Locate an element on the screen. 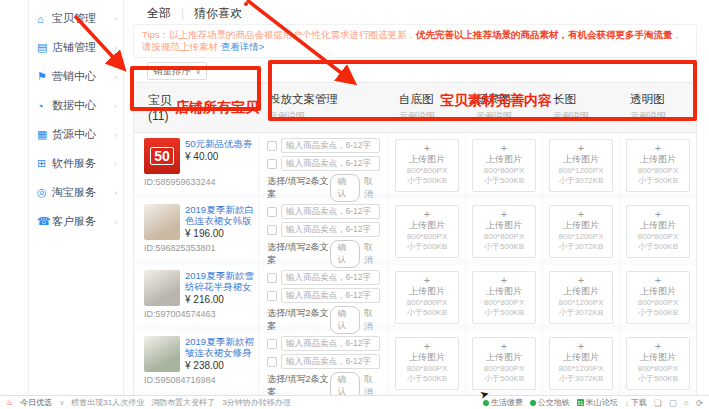  upload-cell: +上传图片800*1200PX小于3072KB is located at coordinates (582, 168).